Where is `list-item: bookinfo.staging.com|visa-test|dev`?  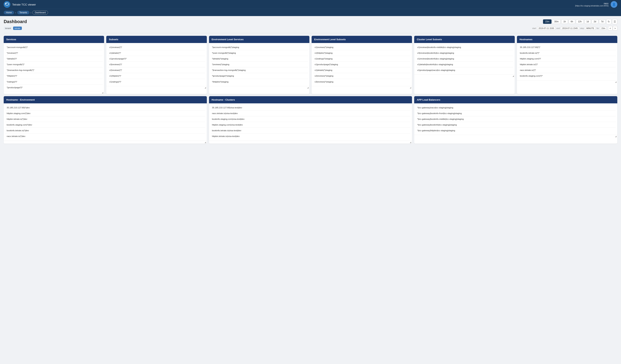
list-item: bookinfo.staging.com|visa-test|dev is located at coordinates (310, 119).